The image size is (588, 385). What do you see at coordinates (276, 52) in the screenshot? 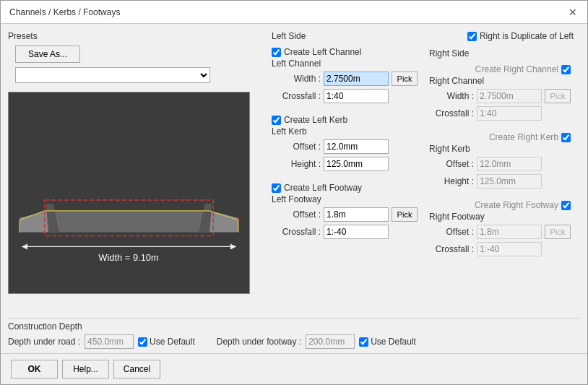
I see `create-left-channel-checkbox` at bounding box center [276, 52].